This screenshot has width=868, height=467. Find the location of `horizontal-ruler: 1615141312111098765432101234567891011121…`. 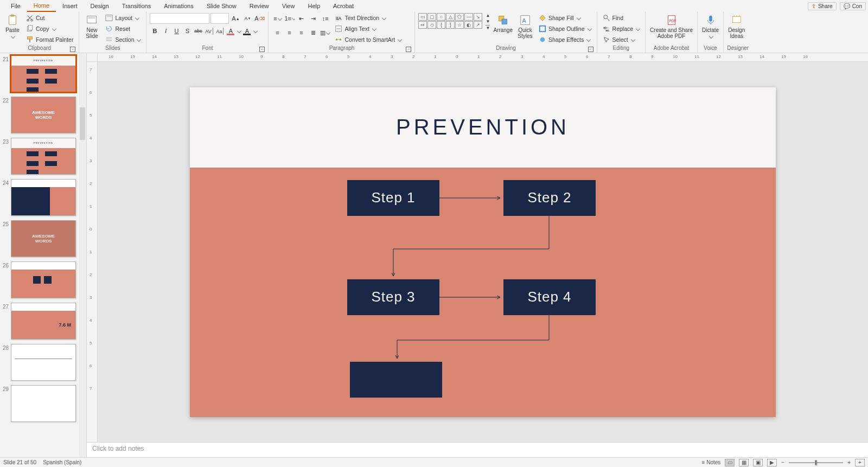

horizontal-ruler: 1615141312111098765432101234567891011121… is located at coordinates (483, 57).